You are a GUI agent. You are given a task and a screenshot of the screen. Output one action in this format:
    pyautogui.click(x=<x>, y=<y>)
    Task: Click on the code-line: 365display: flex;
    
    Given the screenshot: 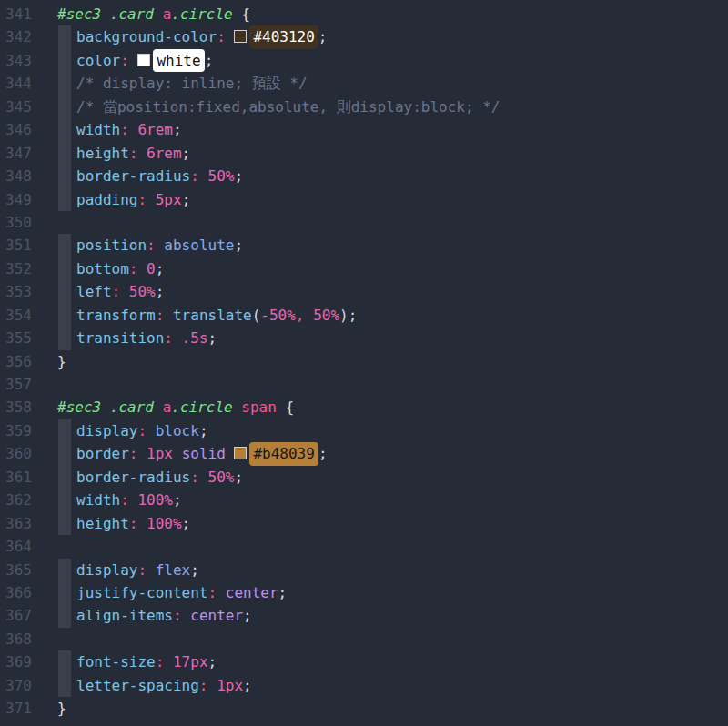 What is the action you would take?
    pyautogui.click(x=364, y=570)
    